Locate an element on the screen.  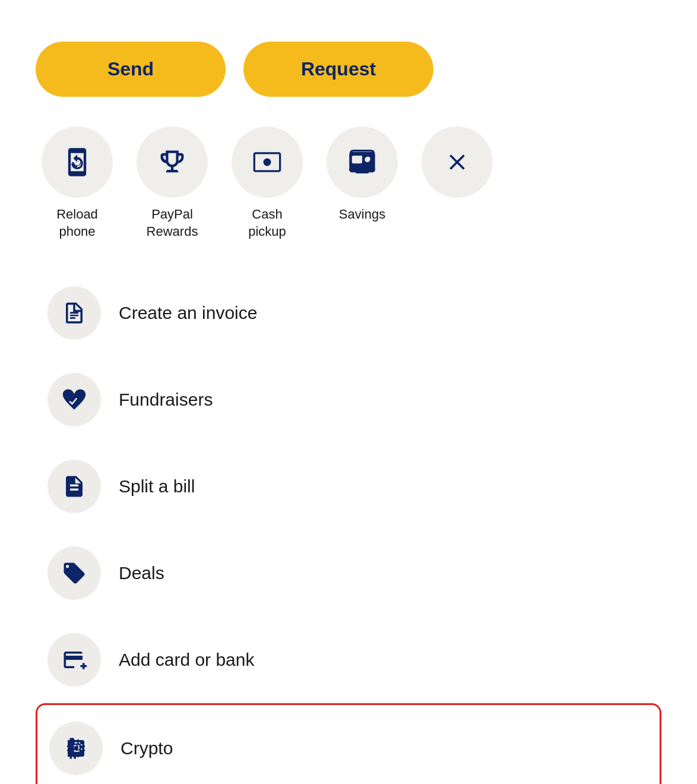
list-item-fundraisers-label: Fundraisers is located at coordinates (166, 400).